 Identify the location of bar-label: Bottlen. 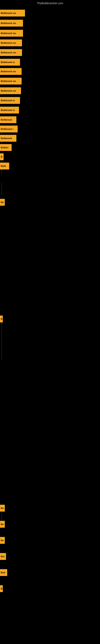
(6, 148).